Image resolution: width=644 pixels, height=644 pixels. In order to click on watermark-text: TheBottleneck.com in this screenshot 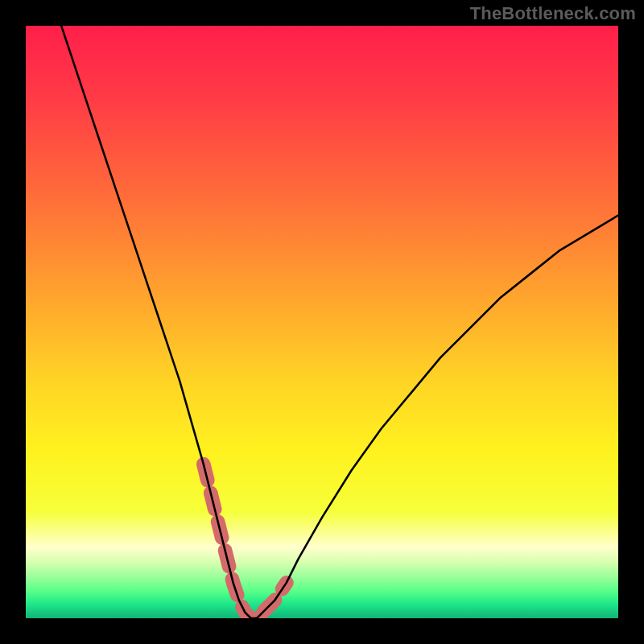, I will do `click(553, 14)`.